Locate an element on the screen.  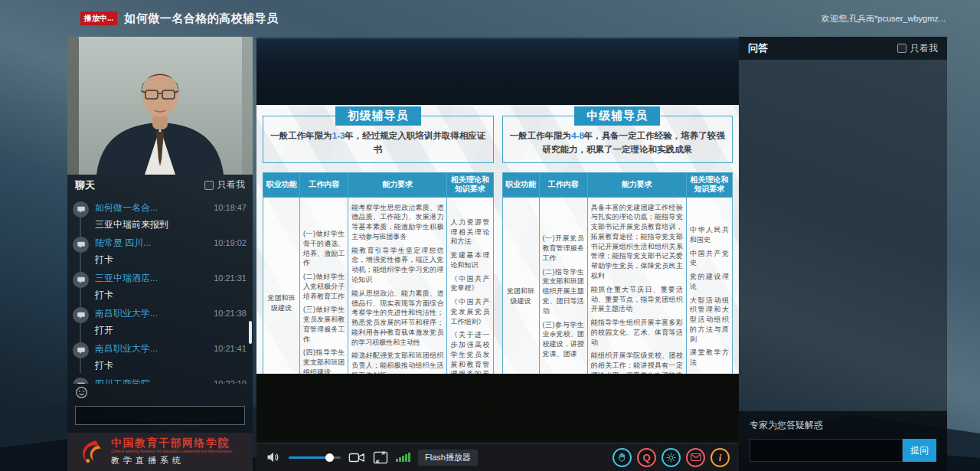
gear-icon is located at coordinates (671, 458).